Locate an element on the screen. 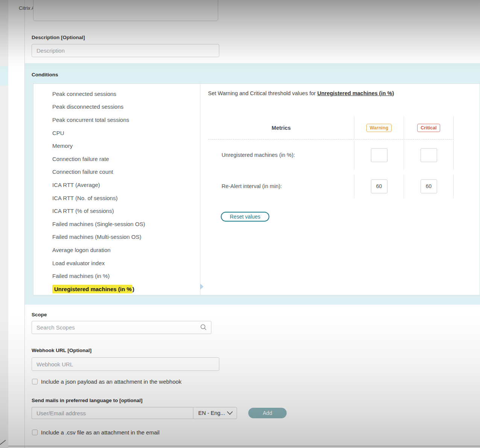  search-icon is located at coordinates (204, 327).